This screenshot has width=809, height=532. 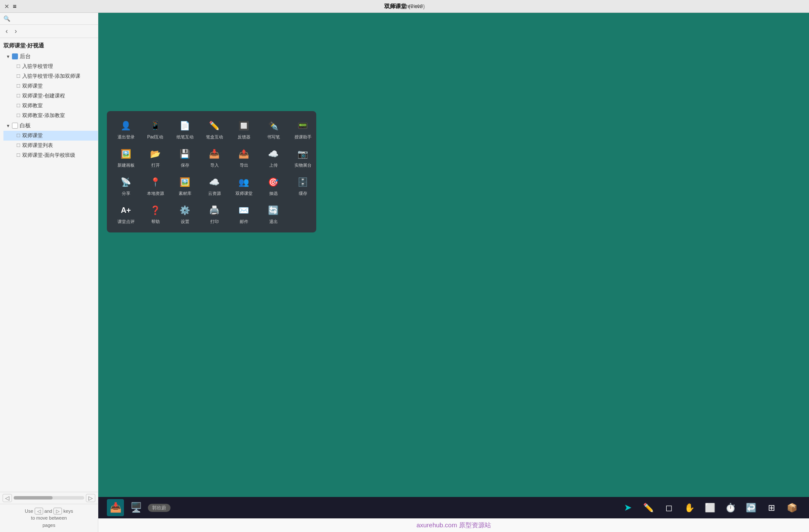 What do you see at coordinates (730, 508) in the screenshot?
I see `timer-btn: ⏱️` at bounding box center [730, 508].